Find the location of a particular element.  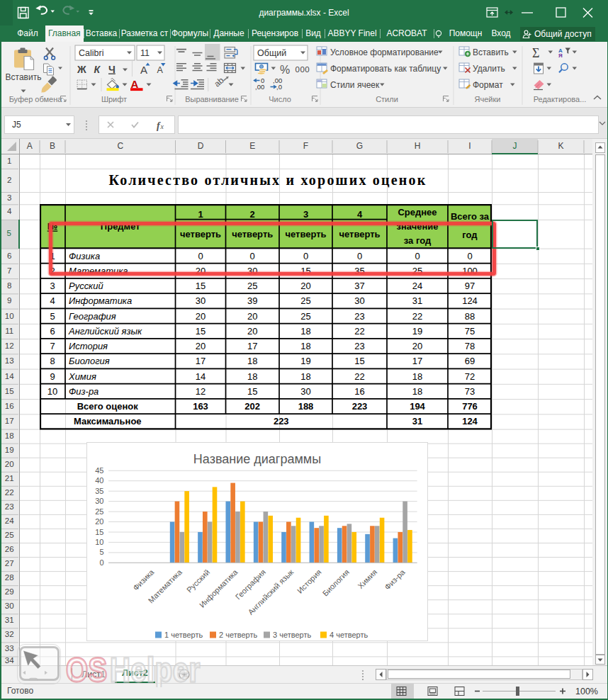

svg-text: 75 is located at coordinates (470, 332).